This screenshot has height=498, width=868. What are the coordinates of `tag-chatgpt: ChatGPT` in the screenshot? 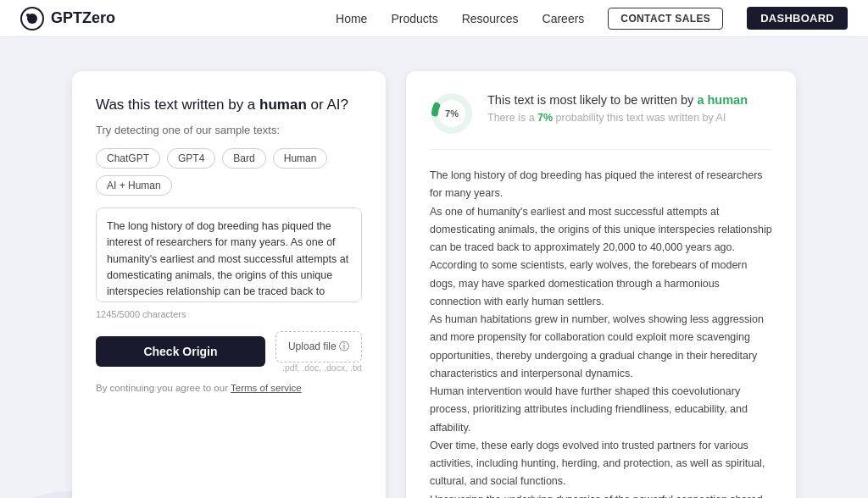 It's located at (128, 158).